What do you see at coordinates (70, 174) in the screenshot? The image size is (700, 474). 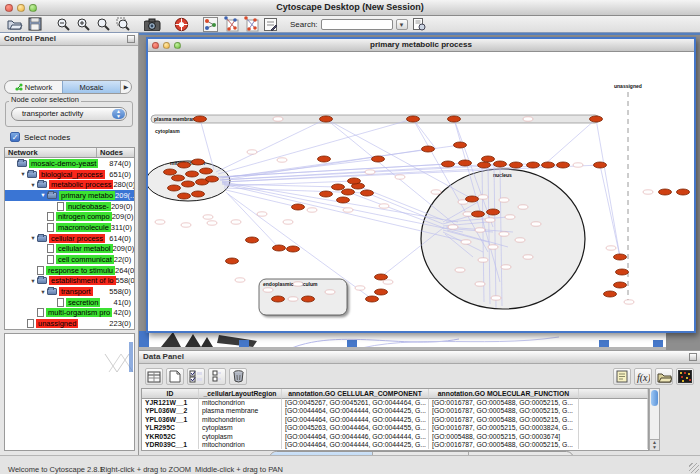 I see `tree-row: ▼biological_process651(0)` at bounding box center [70, 174].